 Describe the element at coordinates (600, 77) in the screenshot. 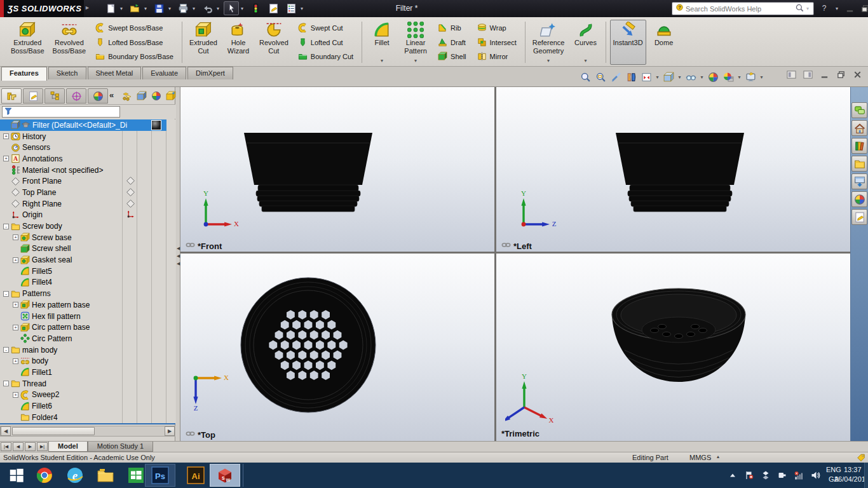

I see `zoom-area-button` at that location.